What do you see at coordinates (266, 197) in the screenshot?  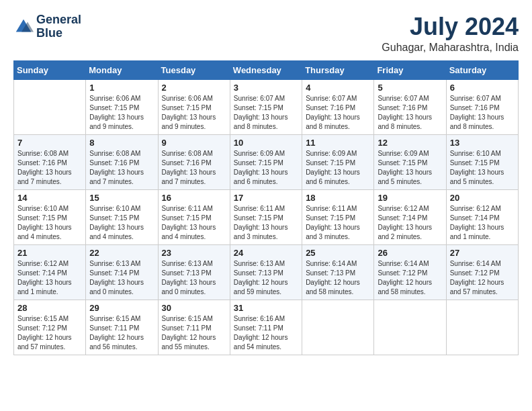 I see `day-number: 17` at bounding box center [266, 197].